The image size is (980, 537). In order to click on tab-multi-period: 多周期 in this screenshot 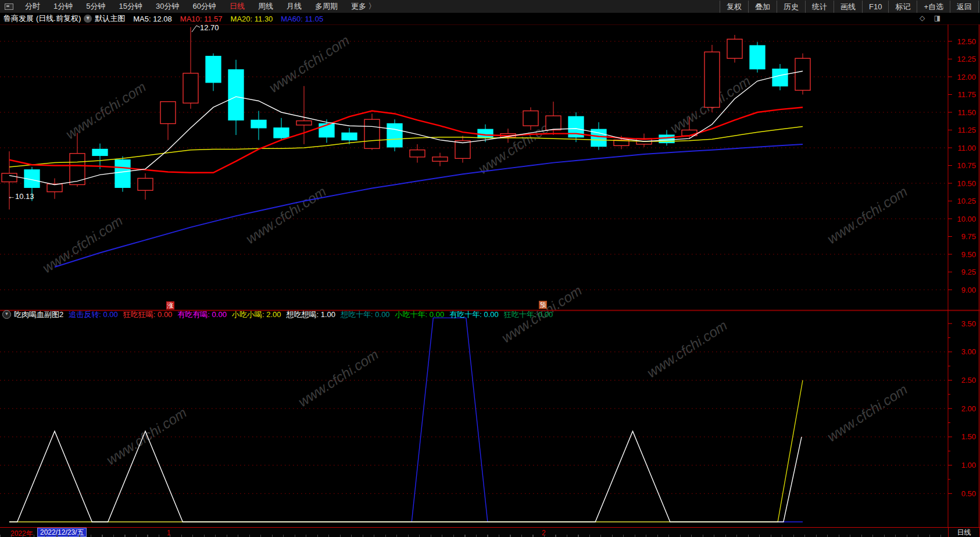, I will do `click(327, 6)`.